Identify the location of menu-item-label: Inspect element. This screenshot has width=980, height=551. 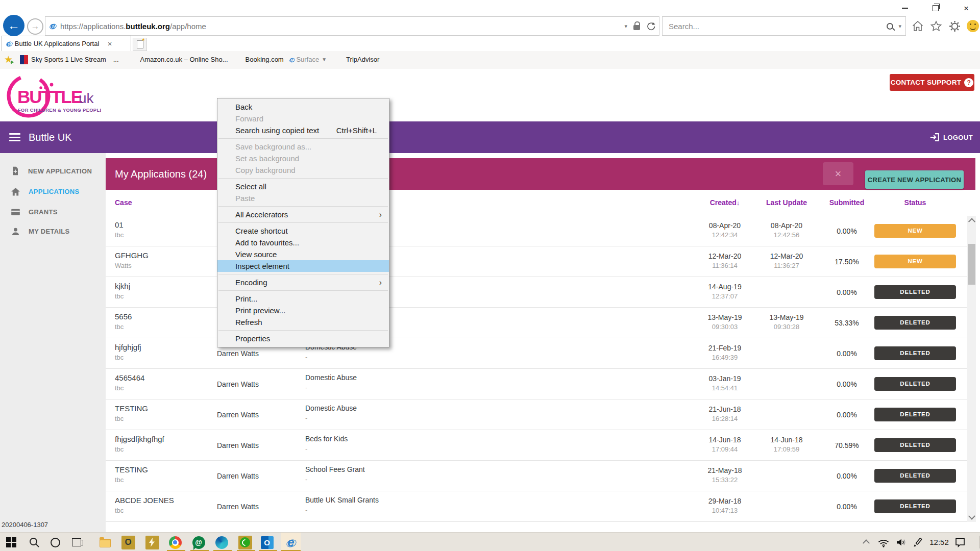
(262, 266).